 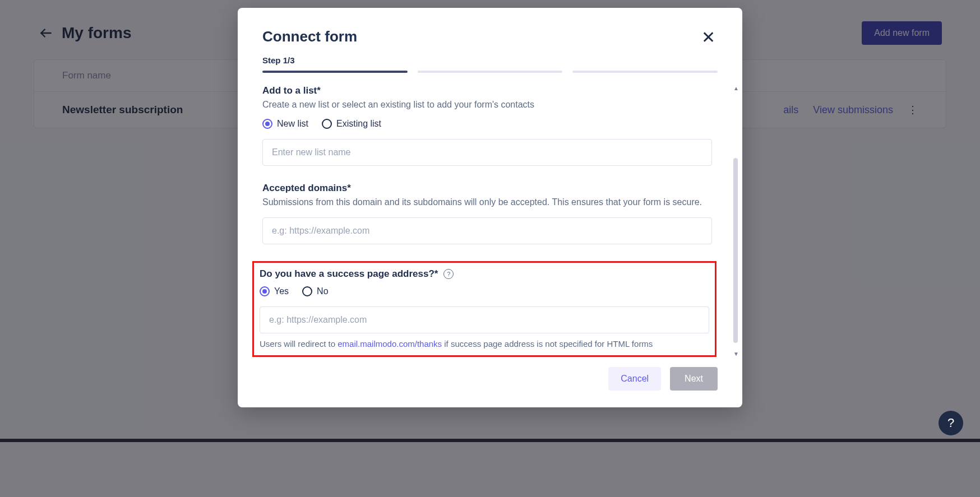 I want to click on radio-existing-list-label: Existing list, so click(x=359, y=124).